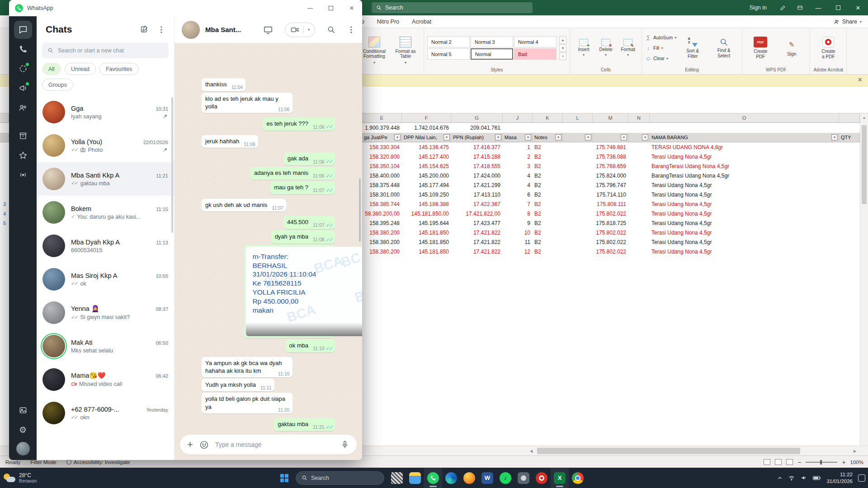  Describe the element at coordinates (360, 210) in the screenshot. I see `messages-scrollbar` at that location.